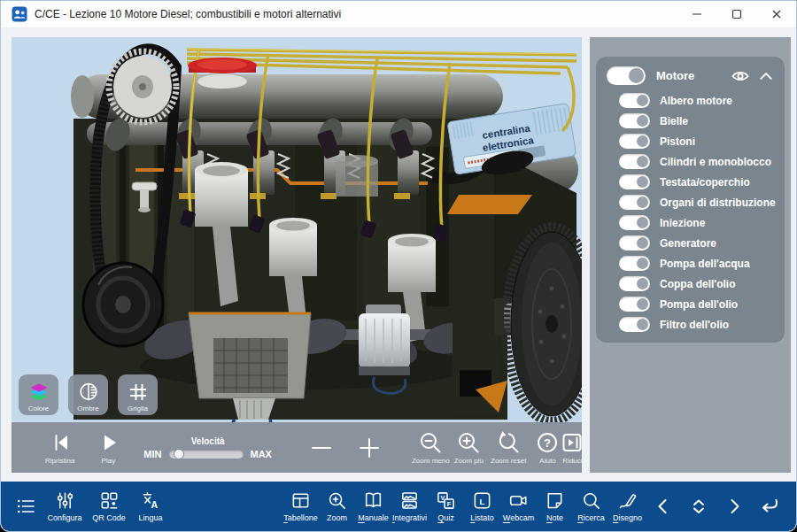 The image size is (797, 532). I want to click on tabellone-button: Tabellone, so click(301, 506).